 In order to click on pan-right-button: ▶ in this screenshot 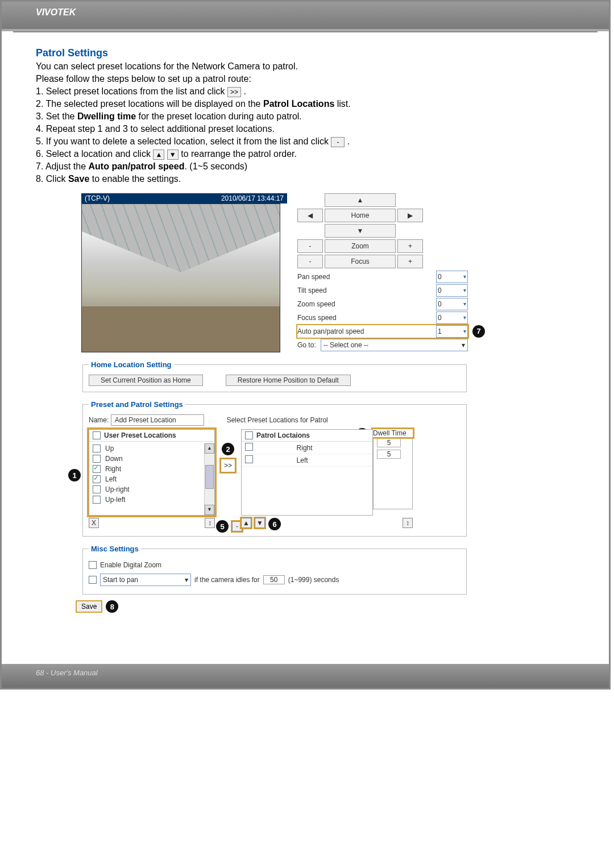, I will do `click(410, 215)`.